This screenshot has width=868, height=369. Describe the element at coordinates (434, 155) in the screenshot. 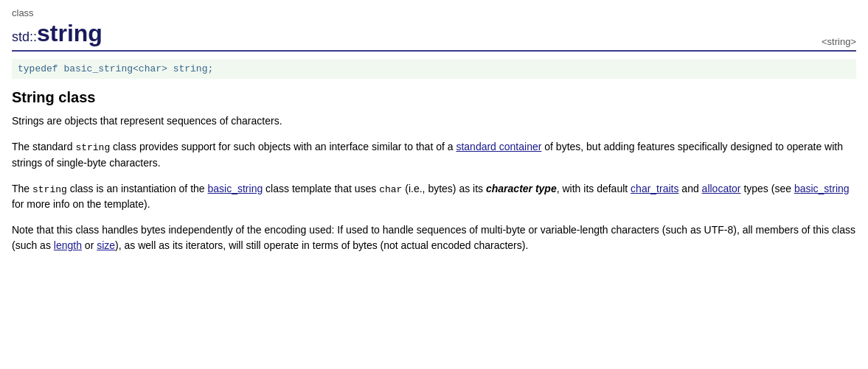

I see `paragraph-2: The standard string class provides suppo…` at that location.